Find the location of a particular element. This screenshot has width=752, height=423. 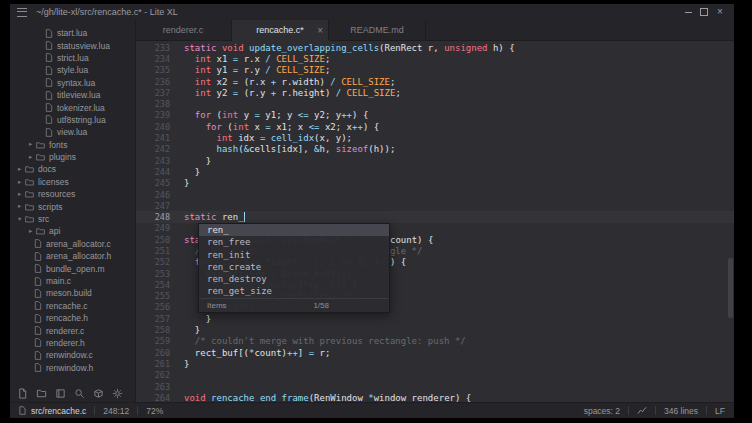

code-line: 261} is located at coordinates (435, 364).